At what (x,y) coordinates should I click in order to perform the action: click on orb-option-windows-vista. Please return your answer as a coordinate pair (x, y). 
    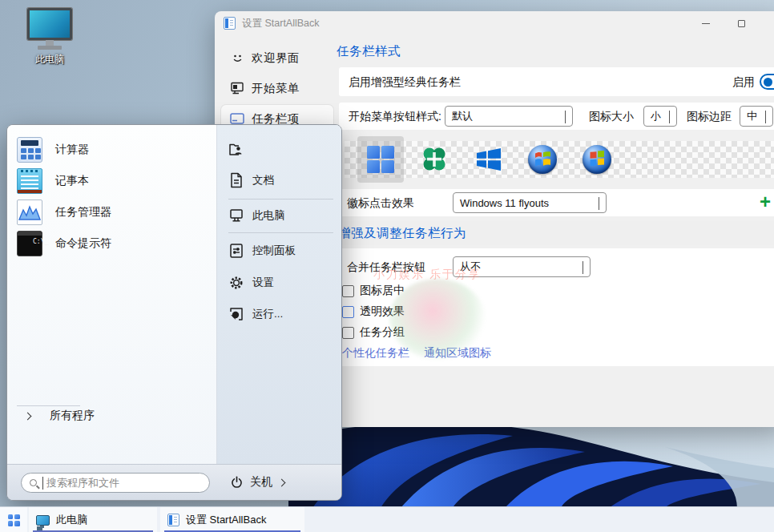
    Looking at the image, I should click on (597, 159).